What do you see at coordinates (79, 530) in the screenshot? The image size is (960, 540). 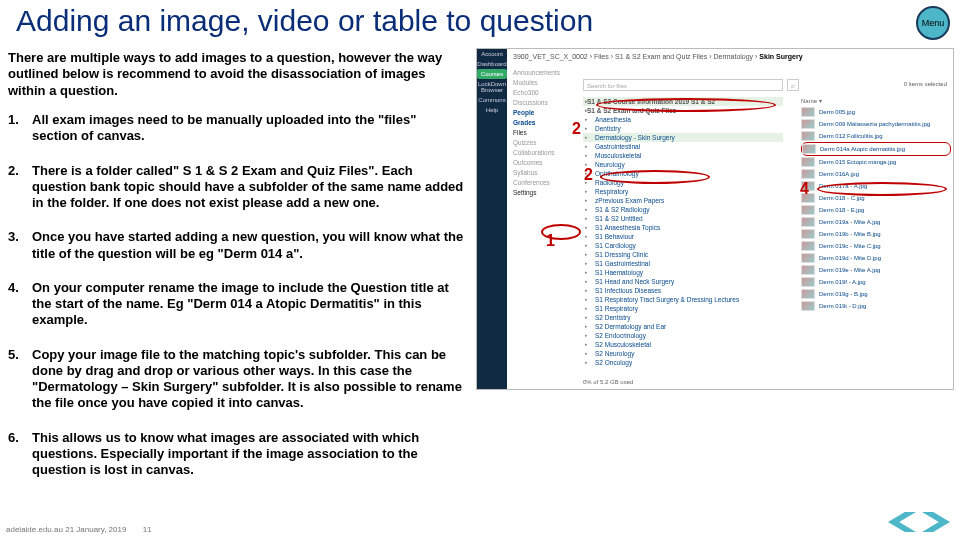 I see `footer: adelaide.edu.au 21 January, 2019 11` at bounding box center [79, 530].